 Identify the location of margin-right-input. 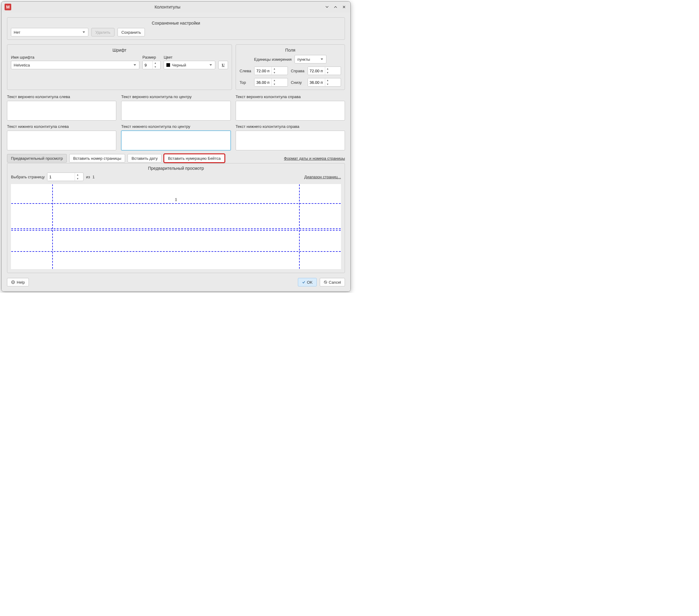
(316, 70).